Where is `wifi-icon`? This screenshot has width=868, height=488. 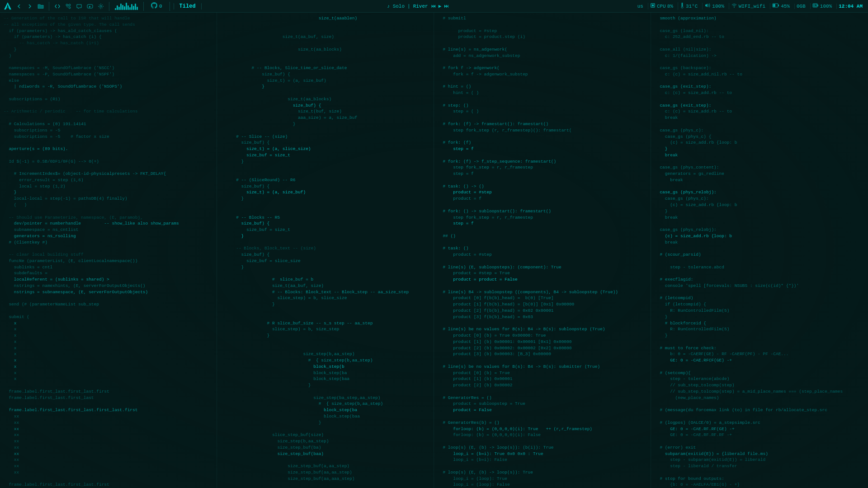
wifi-icon is located at coordinates (734, 6).